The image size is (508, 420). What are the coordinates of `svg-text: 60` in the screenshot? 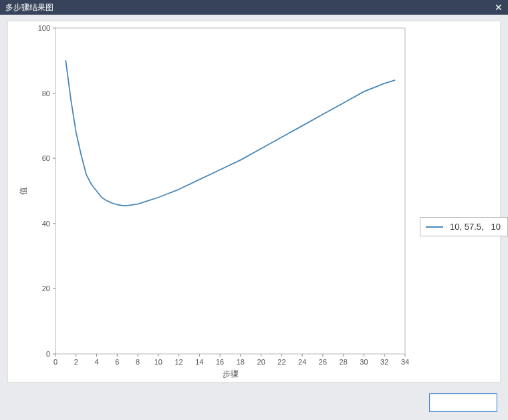 It's located at (46, 158).